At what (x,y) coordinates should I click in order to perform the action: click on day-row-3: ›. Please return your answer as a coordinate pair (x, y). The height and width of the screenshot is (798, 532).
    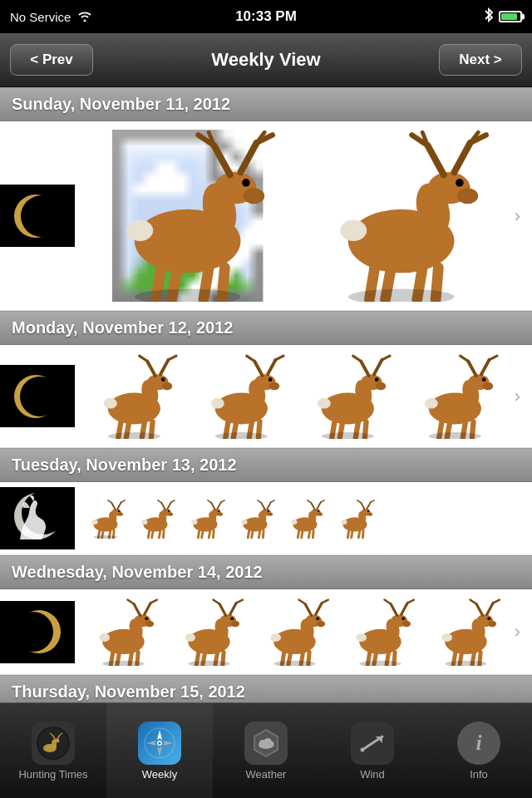
    Looking at the image, I should click on (266, 632).